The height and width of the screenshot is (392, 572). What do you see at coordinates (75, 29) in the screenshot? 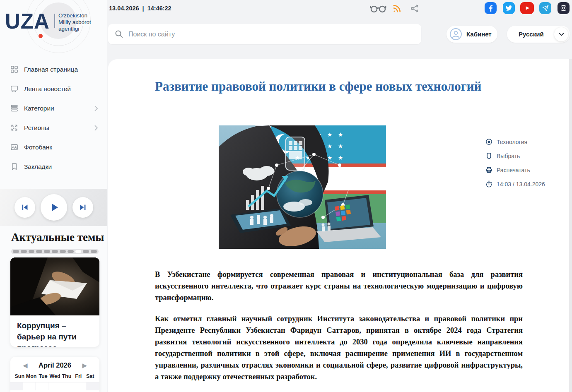
I see `logo-tagline-line3: agentligi` at bounding box center [75, 29].